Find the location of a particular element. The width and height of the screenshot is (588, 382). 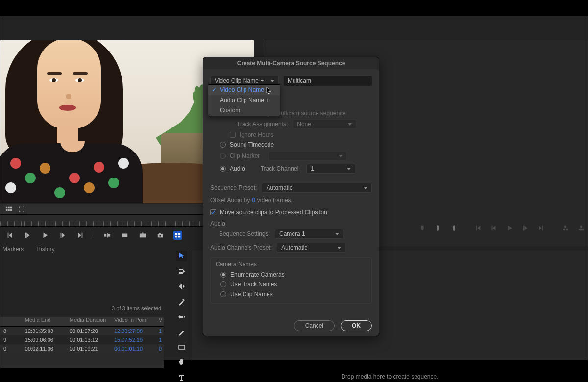

selection-status: 3 of 3 items selected is located at coordinates (136, 308).